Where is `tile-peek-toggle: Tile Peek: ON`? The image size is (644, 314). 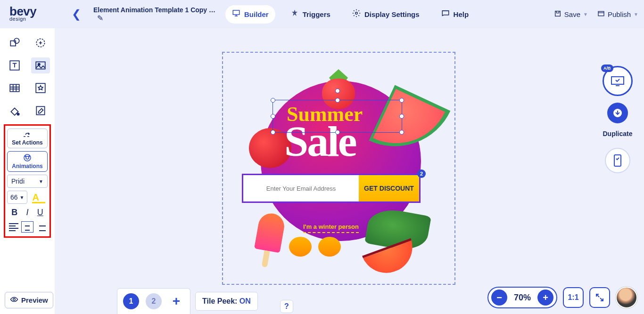 tile-peek-toggle: Tile Peek: ON is located at coordinates (226, 301).